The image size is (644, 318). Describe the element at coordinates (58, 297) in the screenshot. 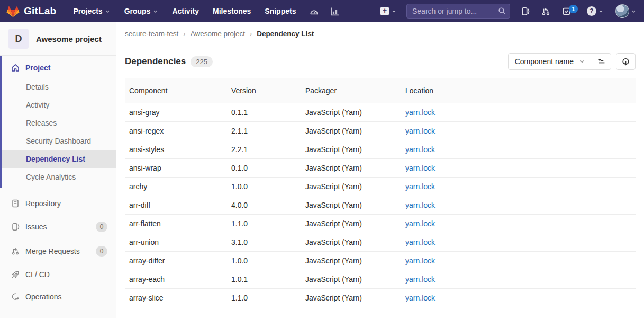

I see `sidebar-item-operations: Operations` at that location.